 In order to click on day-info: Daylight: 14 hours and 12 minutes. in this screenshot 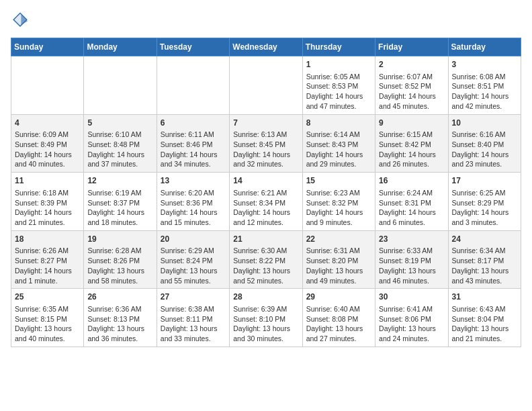, I will do `click(266, 218)`.